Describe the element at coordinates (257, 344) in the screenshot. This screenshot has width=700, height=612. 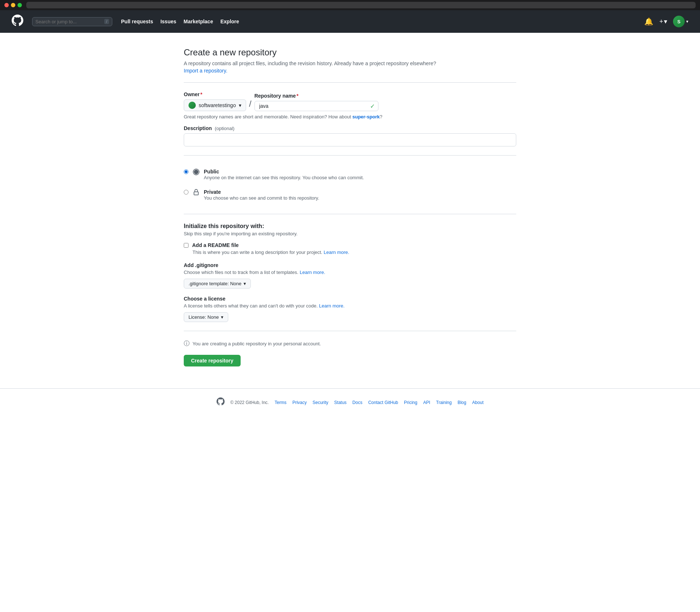
I see `notice-text: You are creating a public repository in …` at that location.